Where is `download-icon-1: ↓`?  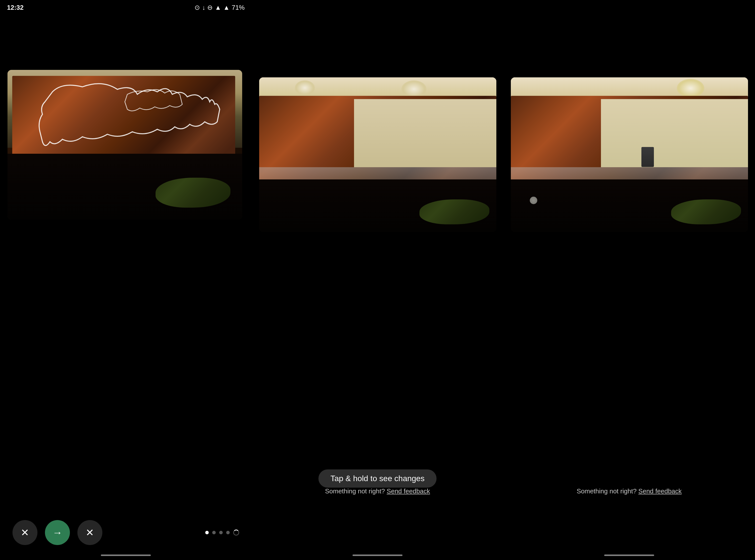 download-icon-1: ↓ is located at coordinates (204, 7).